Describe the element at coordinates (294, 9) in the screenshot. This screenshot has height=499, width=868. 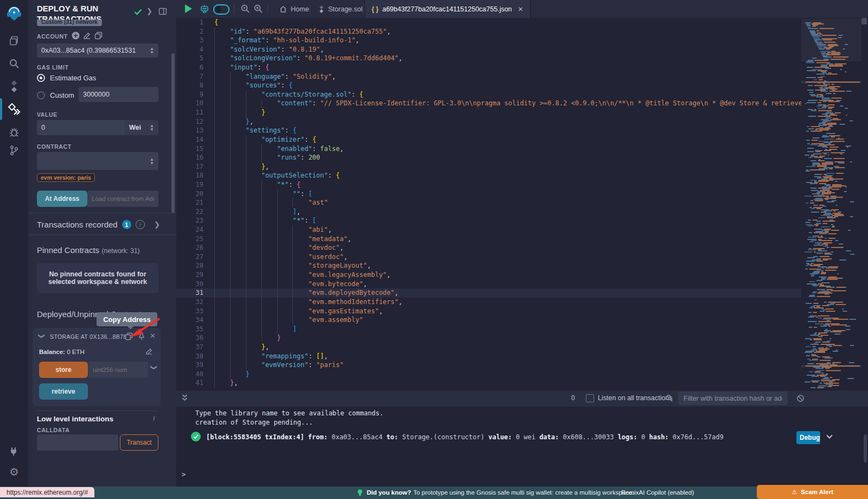
I see `tab-home: Home` at that location.